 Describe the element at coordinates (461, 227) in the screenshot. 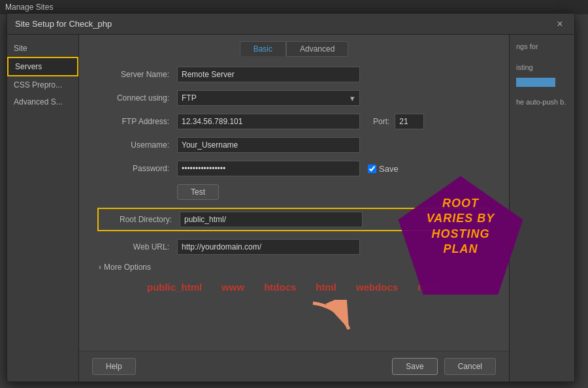

I see `pentagon-text: RootVaries byhostingplan` at that location.